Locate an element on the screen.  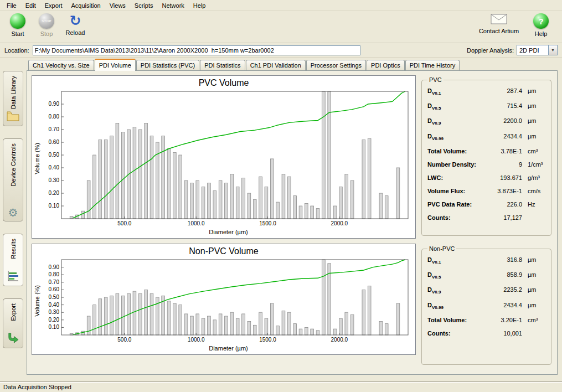
menu-item-help: Help is located at coordinates (199, 6).